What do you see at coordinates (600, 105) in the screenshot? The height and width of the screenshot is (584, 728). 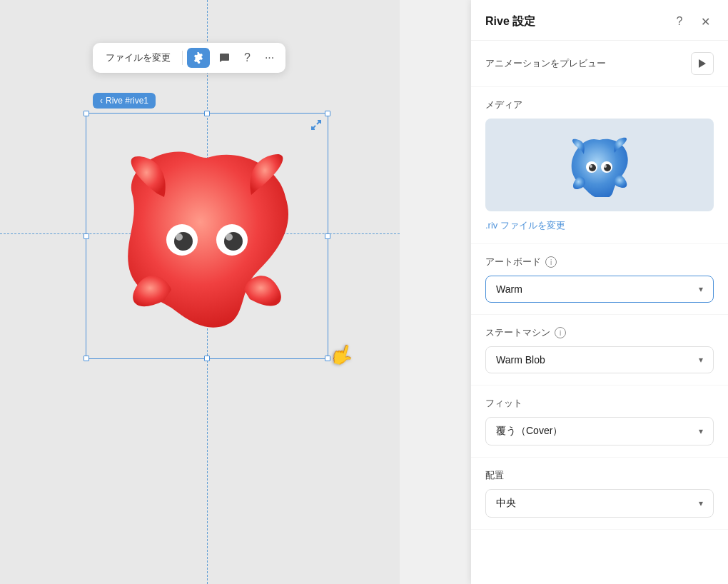 I see `media-label: メディア` at bounding box center [600, 105].